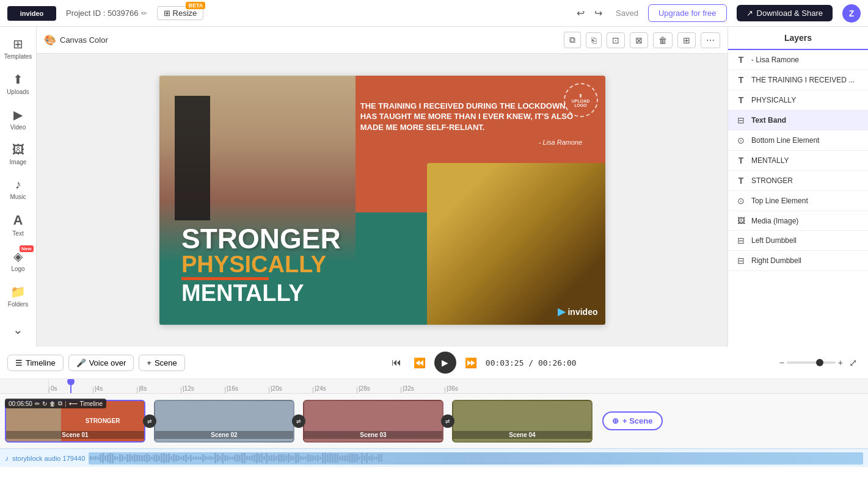  Describe the element at coordinates (578, 311) in the screenshot. I see `invideo-watermark: ▶ invideo` at that location.